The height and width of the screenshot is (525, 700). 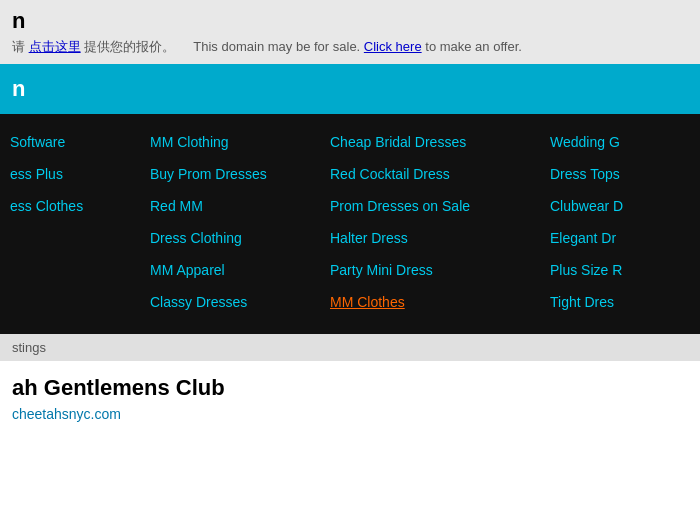 I want to click on nav-link-wedding-g: Wedding G, so click(x=620, y=142).